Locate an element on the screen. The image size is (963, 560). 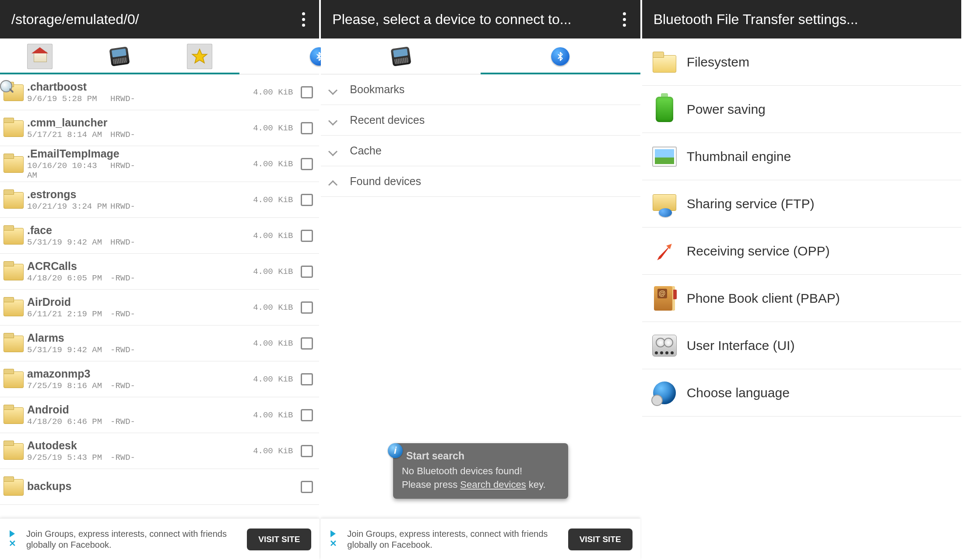
file-row: .estrongs10/21/19 3:24 PMHRWD-4.00 KiB is located at coordinates (159, 200).